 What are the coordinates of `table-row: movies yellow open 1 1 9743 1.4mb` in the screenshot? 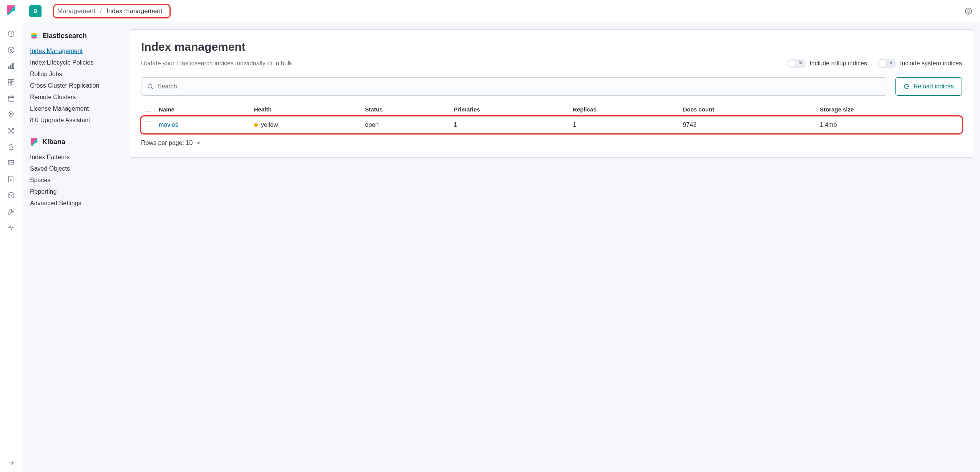 It's located at (551, 125).